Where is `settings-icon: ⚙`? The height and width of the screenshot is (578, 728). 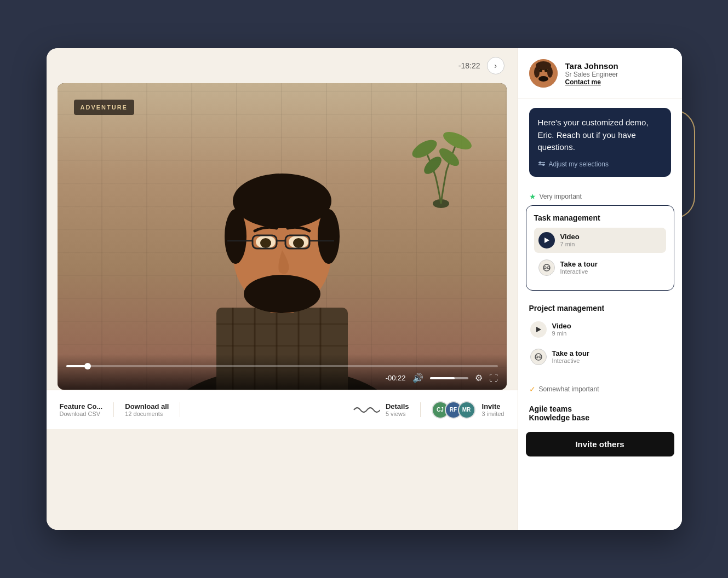 settings-icon: ⚙ is located at coordinates (479, 378).